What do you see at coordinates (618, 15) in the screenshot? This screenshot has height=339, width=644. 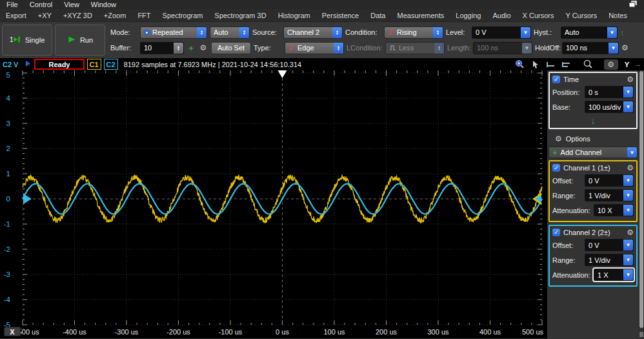 I see `tab-notes: Notes` at bounding box center [618, 15].